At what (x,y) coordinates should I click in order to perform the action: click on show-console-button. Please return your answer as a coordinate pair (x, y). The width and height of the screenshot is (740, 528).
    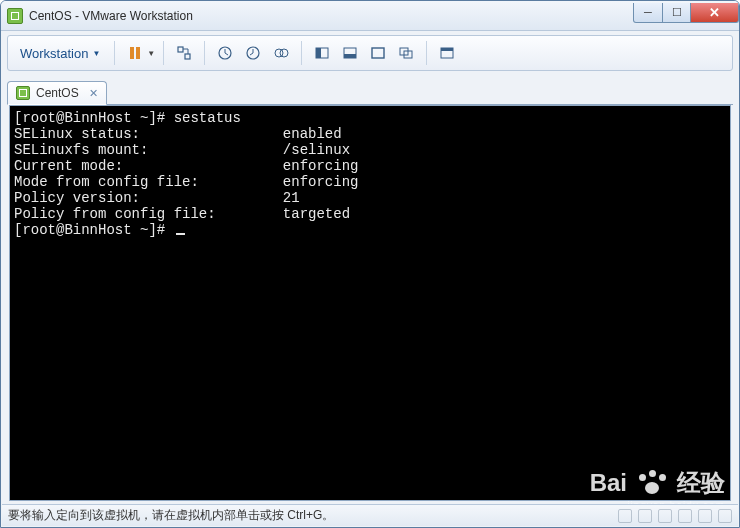
    Looking at the image, I should click on (322, 53).